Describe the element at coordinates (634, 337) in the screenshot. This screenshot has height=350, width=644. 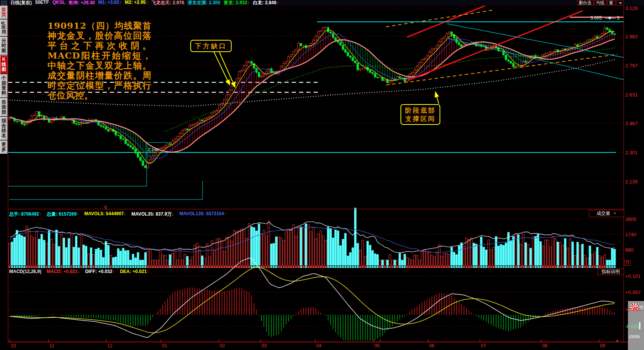
I see `floating-widget-code: (0006` at that location.